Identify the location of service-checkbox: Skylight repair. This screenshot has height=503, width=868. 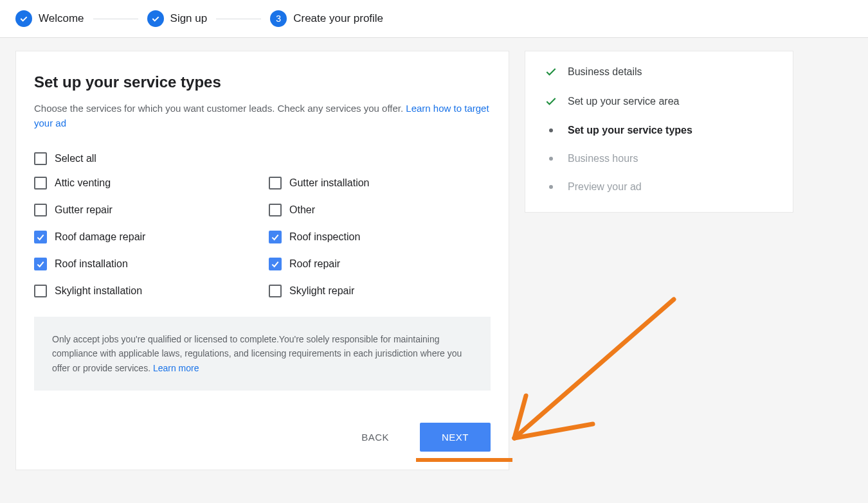
(379, 291).